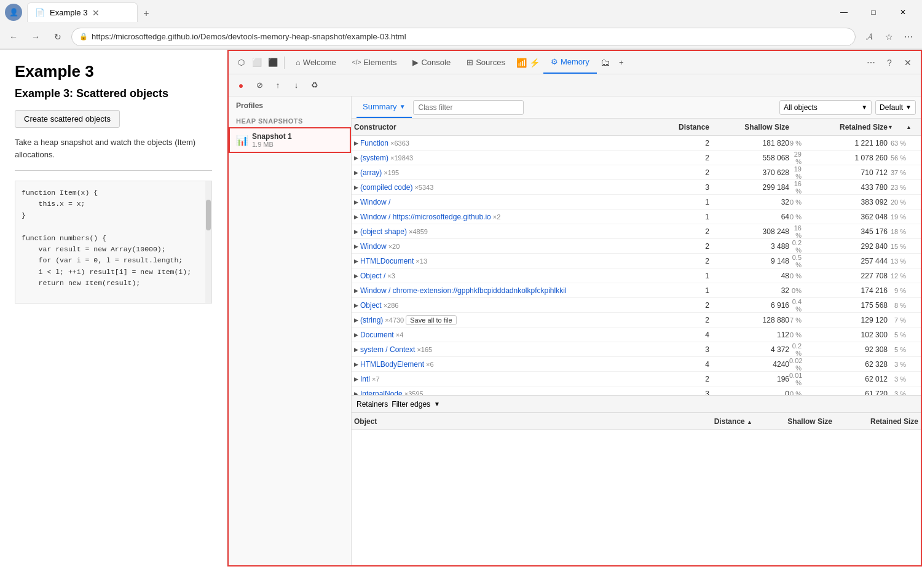  What do you see at coordinates (113, 149) in the screenshot?
I see `page-description: Take a heap snapshot and watch the objec…` at bounding box center [113, 149].